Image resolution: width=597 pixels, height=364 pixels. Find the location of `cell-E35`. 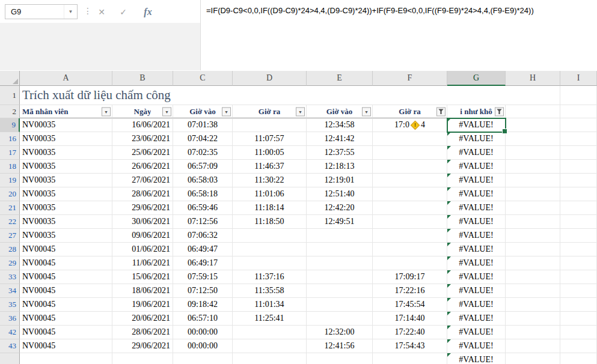

cell-E35 is located at coordinates (340, 305).